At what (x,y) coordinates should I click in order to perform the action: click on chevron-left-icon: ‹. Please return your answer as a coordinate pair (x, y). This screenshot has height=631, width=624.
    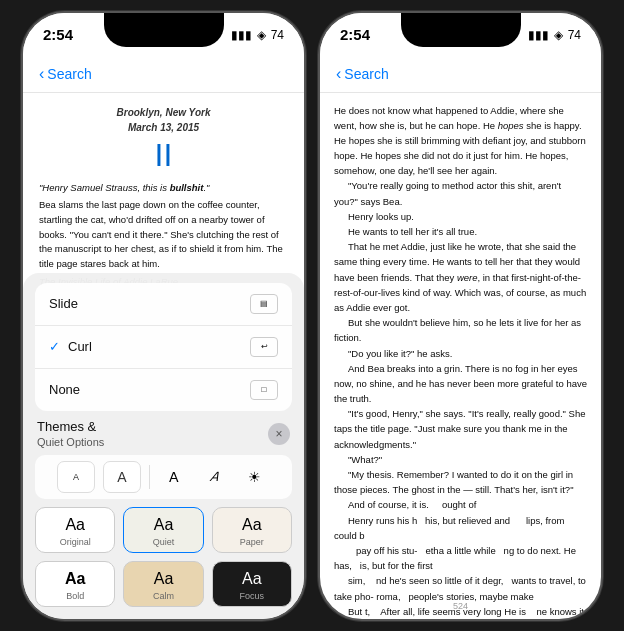
    Looking at the image, I should click on (42, 74).